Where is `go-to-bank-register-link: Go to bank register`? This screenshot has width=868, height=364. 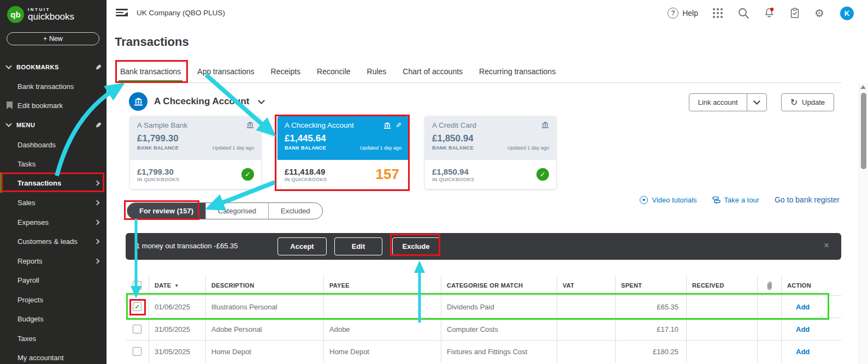 go-to-bank-register-link: Go to bank register is located at coordinates (807, 200).